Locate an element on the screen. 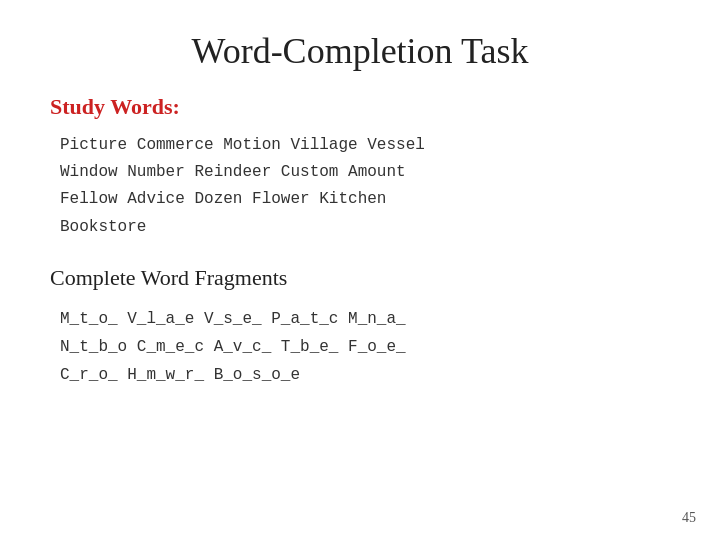 This screenshot has width=720, height=540. fragments-line-3: C_r_o_ H_m_w_r_ B_o_s_o_e is located at coordinates (365, 375).